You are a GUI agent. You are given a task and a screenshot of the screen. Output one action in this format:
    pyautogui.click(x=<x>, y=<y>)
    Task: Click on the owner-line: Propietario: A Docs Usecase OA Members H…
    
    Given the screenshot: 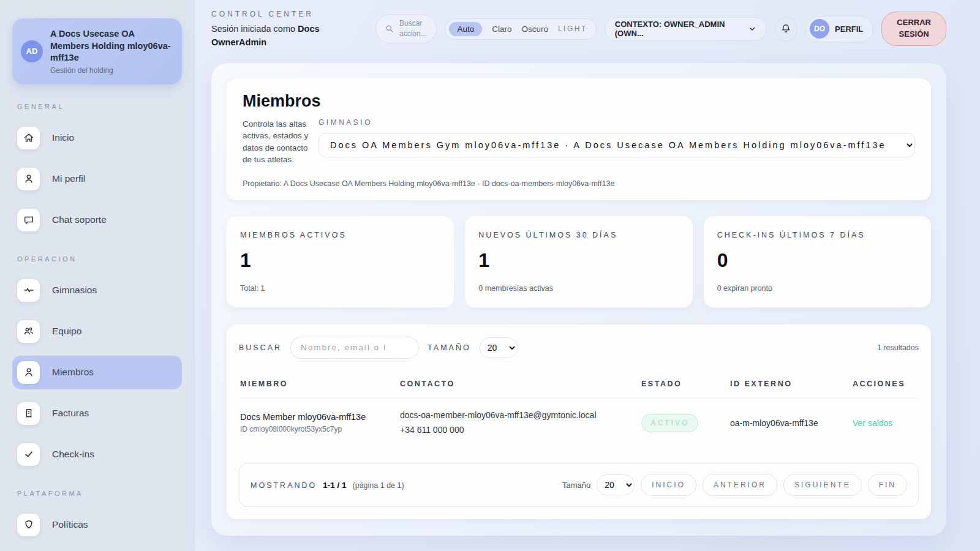 What is the action you would take?
    pyautogui.click(x=579, y=184)
    